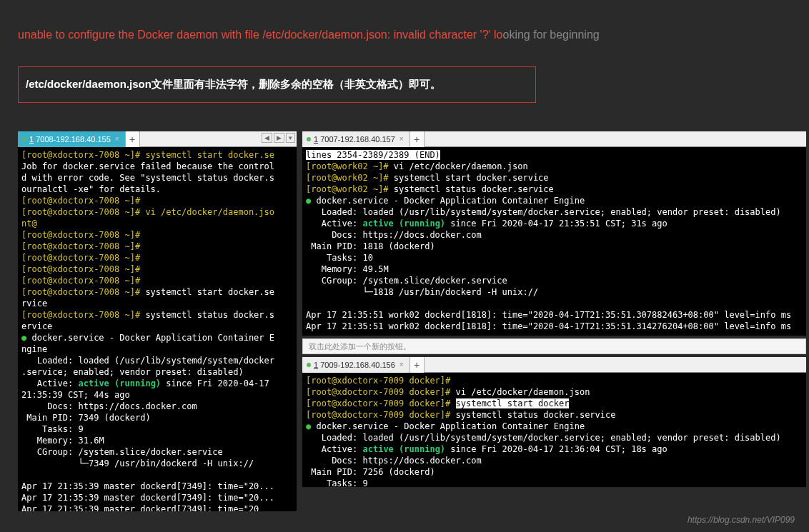 Image resolution: width=809 pixels, height=532 pixels. What do you see at coordinates (290, 138) in the screenshot?
I see `tab-dropdown-icon: ▾` at bounding box center [290, 138].